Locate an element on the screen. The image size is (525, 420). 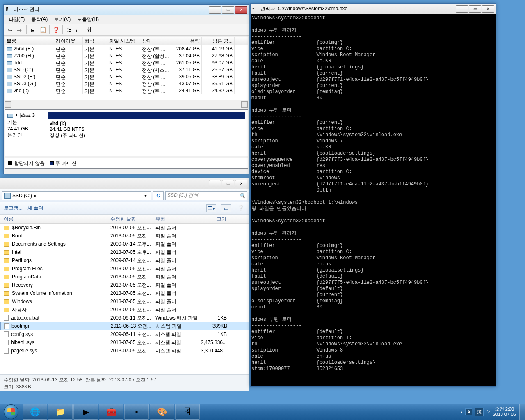
file-row: bootmgr2013-06-13 오전...시스템 파일389KB is located at coordinates (125, 326).